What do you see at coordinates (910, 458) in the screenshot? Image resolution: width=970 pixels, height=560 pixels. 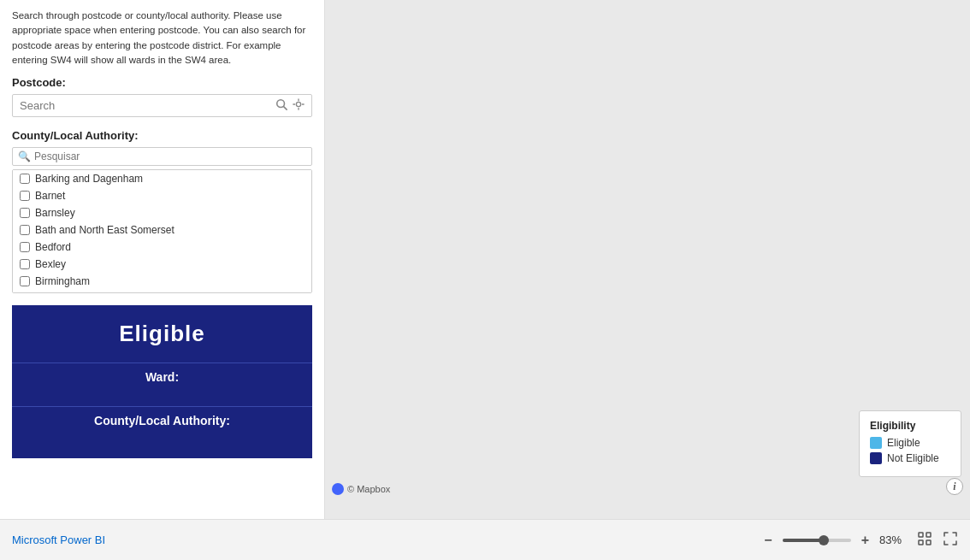 I see `legend-not-eligible: Not Eligible` at bounding box center [910, 458].